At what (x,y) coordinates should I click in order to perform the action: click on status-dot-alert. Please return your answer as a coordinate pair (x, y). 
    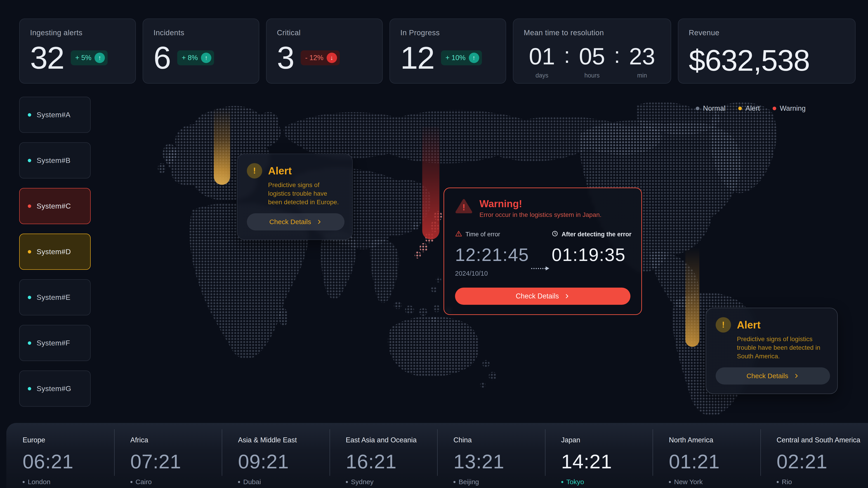
    Looking at the image, I should click on (30, 252).